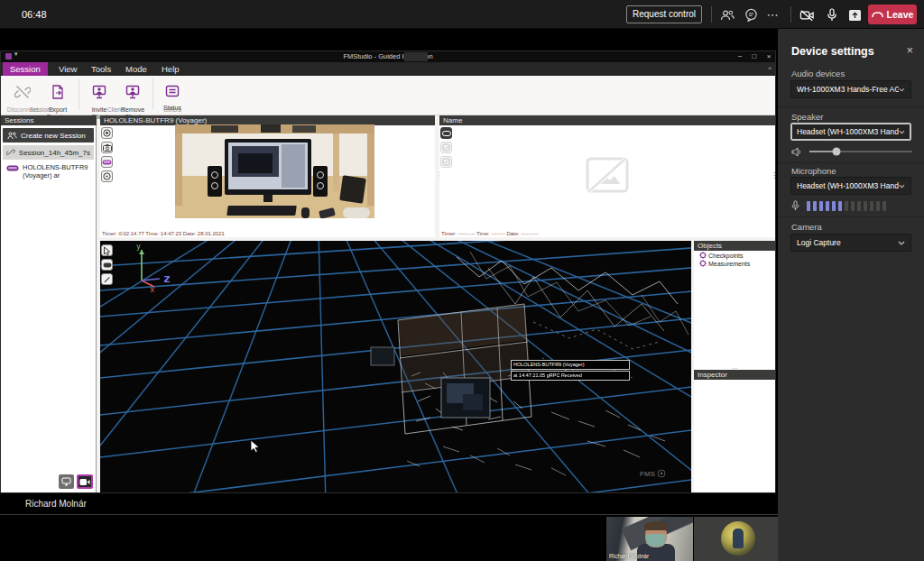  What do you see at coordinates (49, 152) in the screenshot?
I see `session-list-item: Session_14h_45m_7s` at bounding box center [49, 152].